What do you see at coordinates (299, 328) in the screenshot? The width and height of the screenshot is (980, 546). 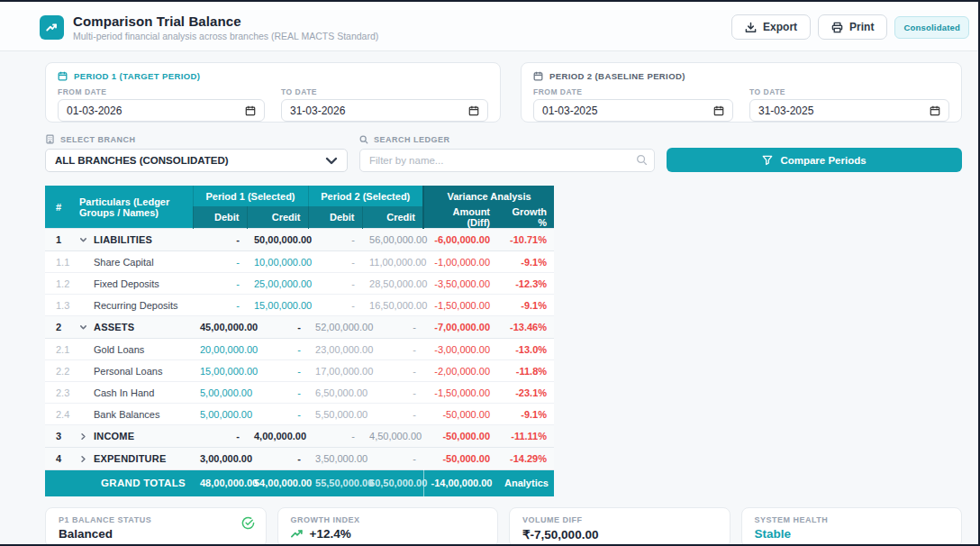 I see `ledger-group-row: 2ASSETS45,00,000.00-52,00,000.00--7,00,0…` at bounding box center [299, 328].